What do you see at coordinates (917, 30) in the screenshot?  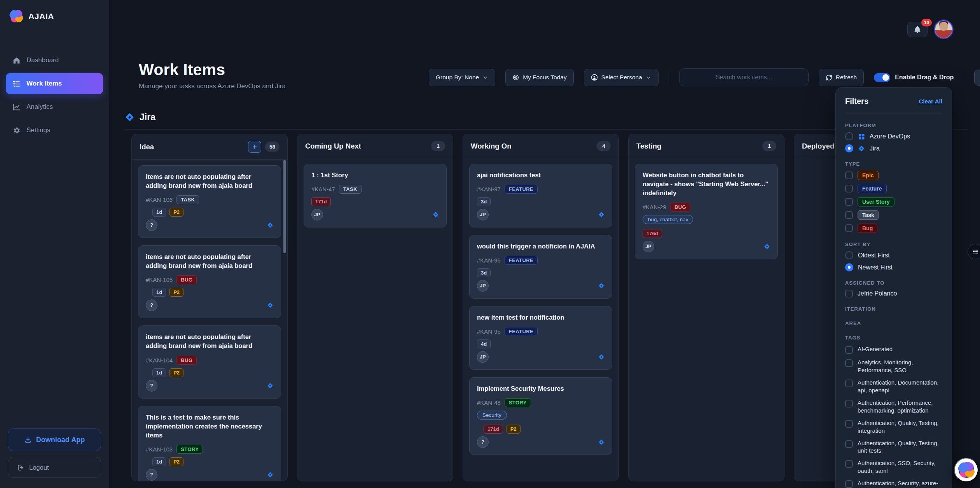 I see `notifications-button: 10` at bounding box center [917, 30].